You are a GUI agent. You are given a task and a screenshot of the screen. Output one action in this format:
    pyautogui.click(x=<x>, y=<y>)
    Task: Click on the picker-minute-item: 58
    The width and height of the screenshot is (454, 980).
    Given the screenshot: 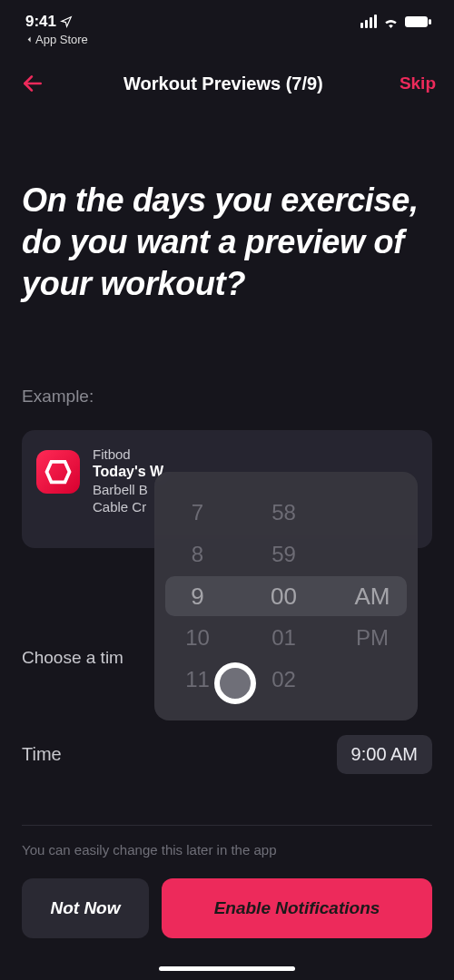 What is the action you would take?
    pyautogui.click(x=283, y=513)
    